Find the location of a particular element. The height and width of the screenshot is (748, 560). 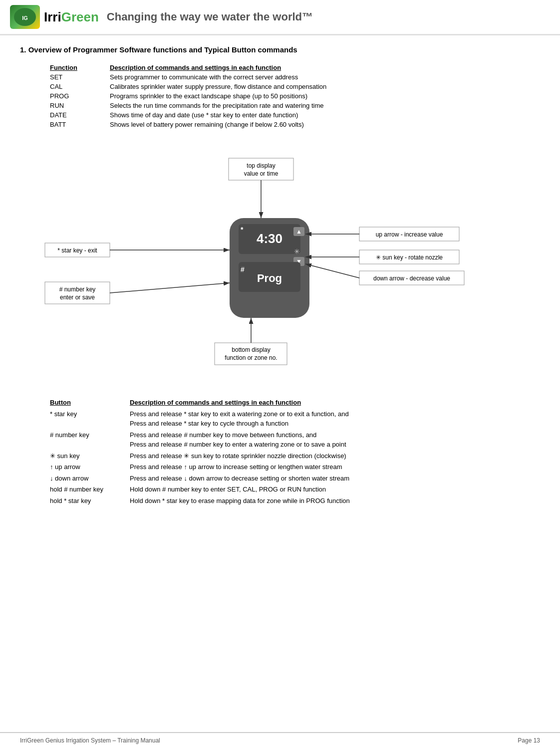

btn-name-star: * star key is located at coordinates (90, 419).